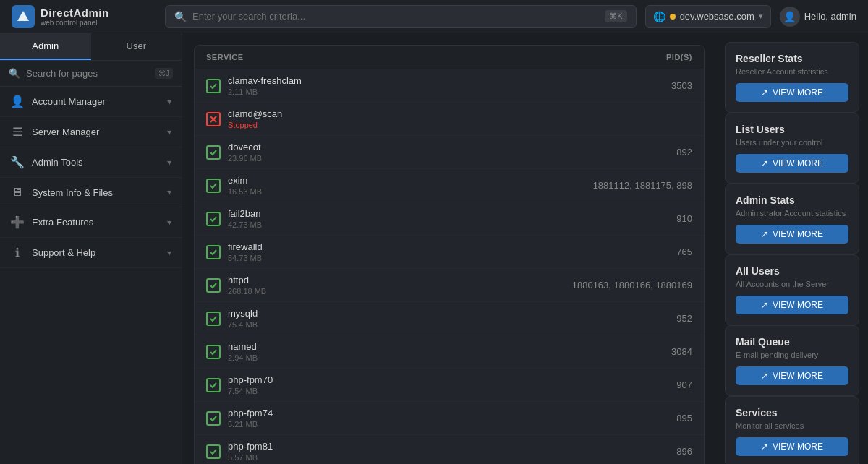  Describe the element at coordinates (449, 186) in the screenshot. I see `table-row: exim 16.53 MB 1881112, 1881175, 898` at that location.